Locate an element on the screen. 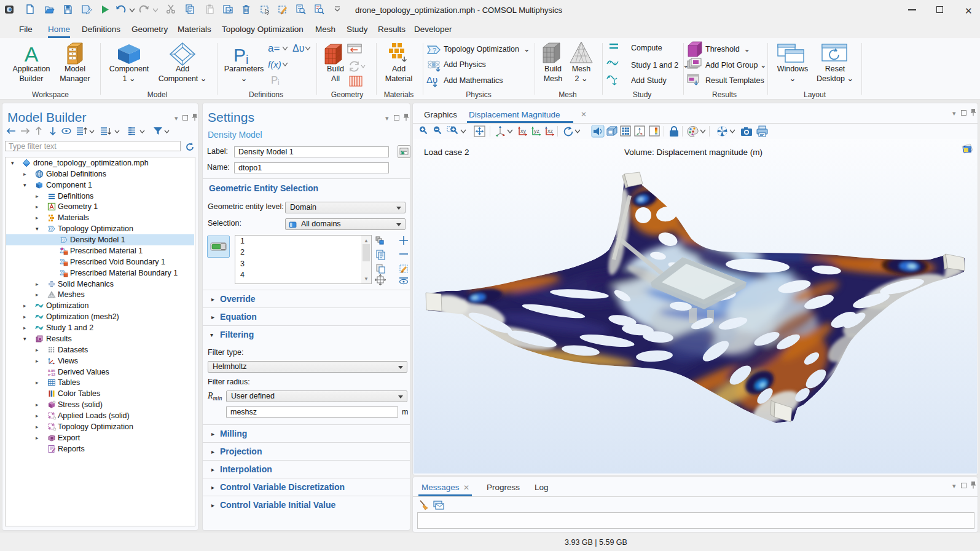  svg-text: xy is located at coordinates (523, 131).